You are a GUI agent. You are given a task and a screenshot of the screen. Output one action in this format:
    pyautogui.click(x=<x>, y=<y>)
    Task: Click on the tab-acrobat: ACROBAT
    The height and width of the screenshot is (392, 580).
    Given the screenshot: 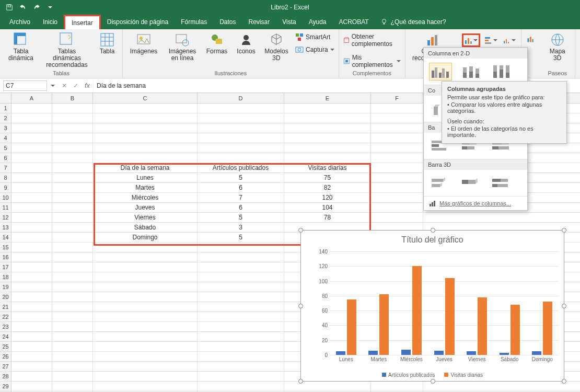 What is the action you would take?
    pyautogui.click(x=353, y=22)
    